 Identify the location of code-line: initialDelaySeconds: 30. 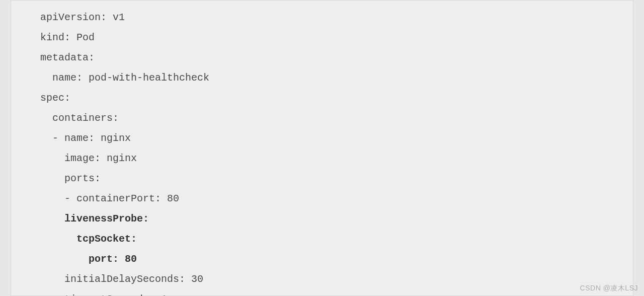
(337, 279).